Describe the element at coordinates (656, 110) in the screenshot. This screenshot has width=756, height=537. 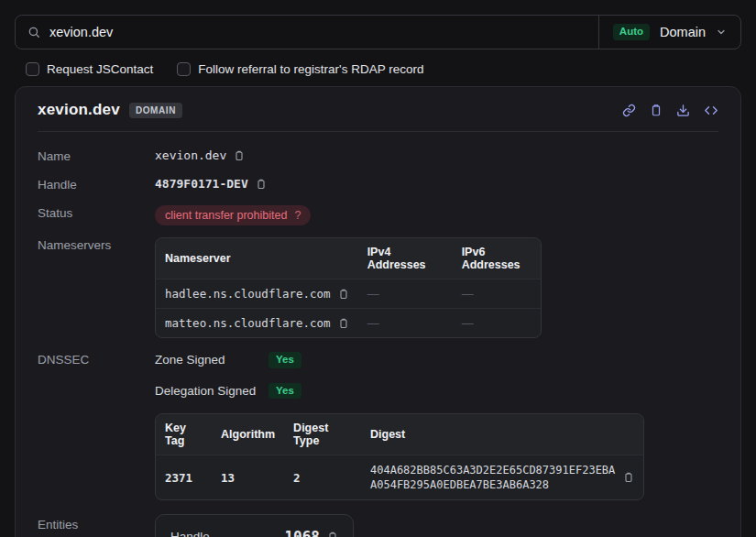
I see `copy-record-button` at that location.